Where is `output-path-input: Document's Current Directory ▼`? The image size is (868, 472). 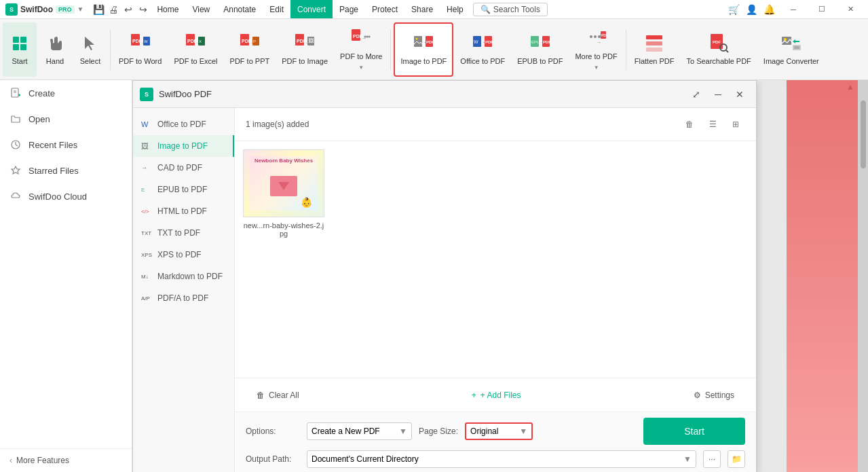 output-path-input: Document's Current Directory ▼ is located at coordinates (502, 459).